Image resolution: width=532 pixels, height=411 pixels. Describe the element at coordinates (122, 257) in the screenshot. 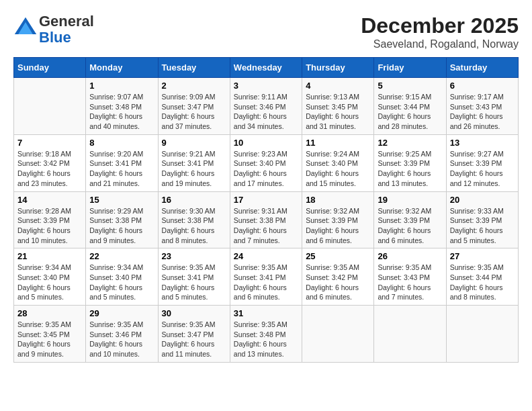

I see `day-number: 22` at that location.